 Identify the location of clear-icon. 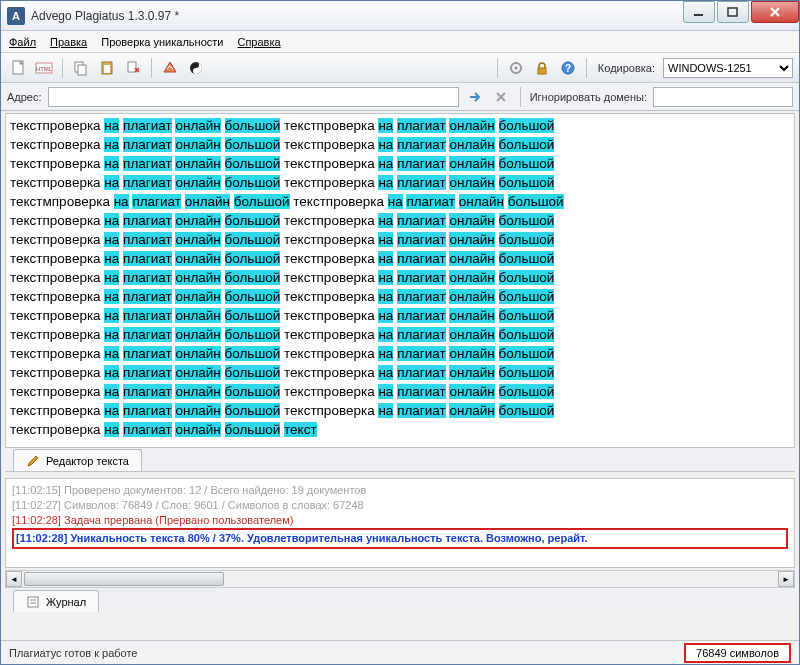
(133, 68).